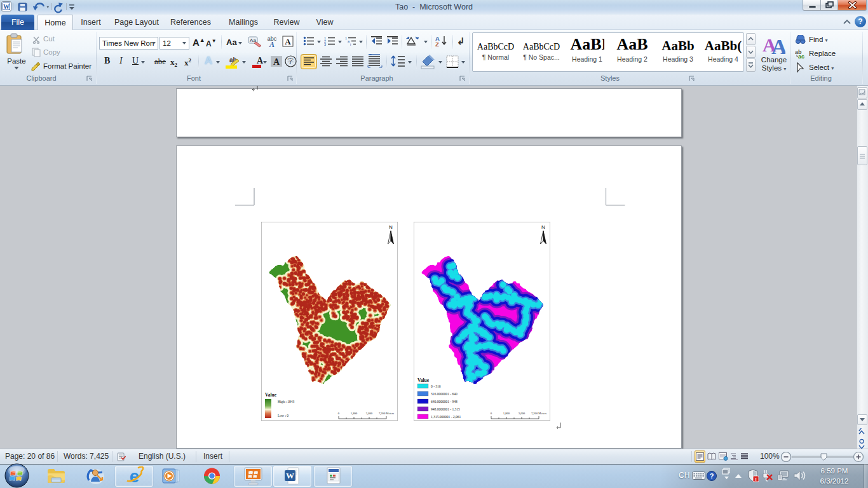  What do you see at coordinates (286, 402) in the screenshot?
I see `svg-text: High : 1843` at bounding box center [286, 402].